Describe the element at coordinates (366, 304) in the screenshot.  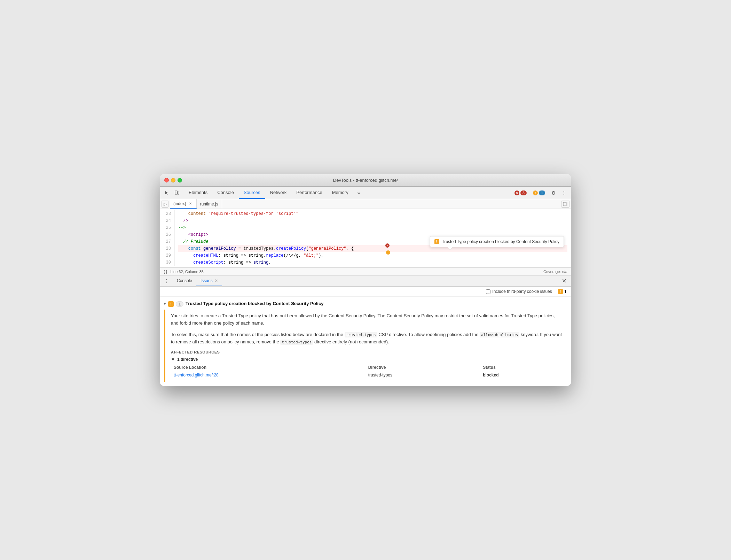
I see `issue-row: ▼ ! 1 Trusted Type policy creation block…` at that location.